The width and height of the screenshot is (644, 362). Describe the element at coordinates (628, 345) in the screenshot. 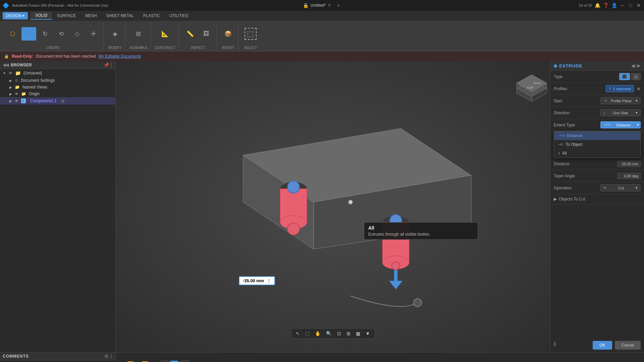

I see `cancel-button: Cancel` at that location.